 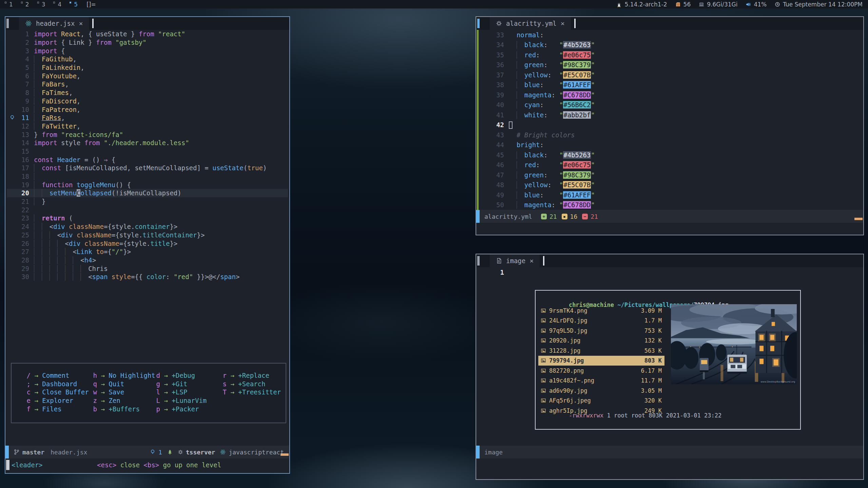 What do you see at coordinates (147, 51) in the screenshot?
I see `code-line-3: 3import {` at bounding box center [147, 51].